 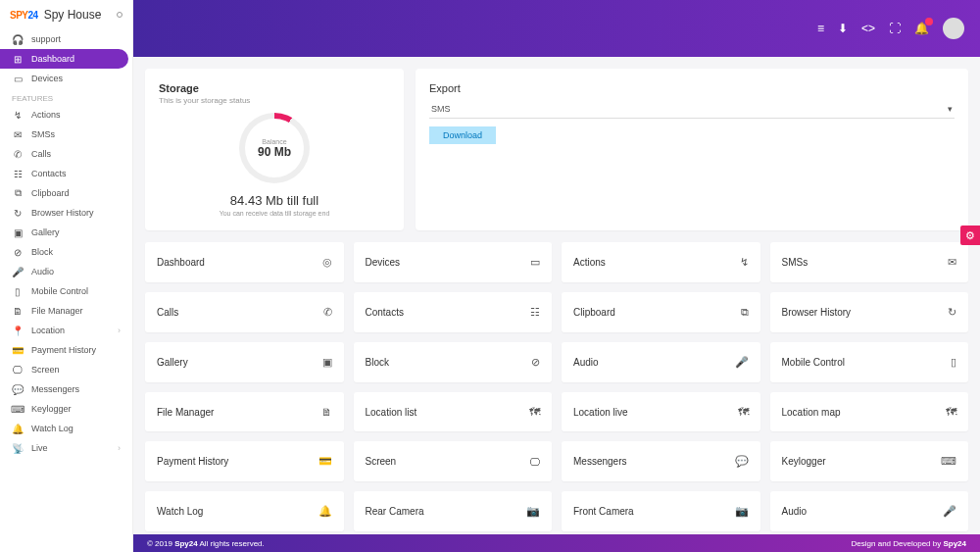 What do you see at coordinates (870, 312) in the screenshot?
I see `tile-browser-history: Browser History↻` at bounding box center [870, 312].